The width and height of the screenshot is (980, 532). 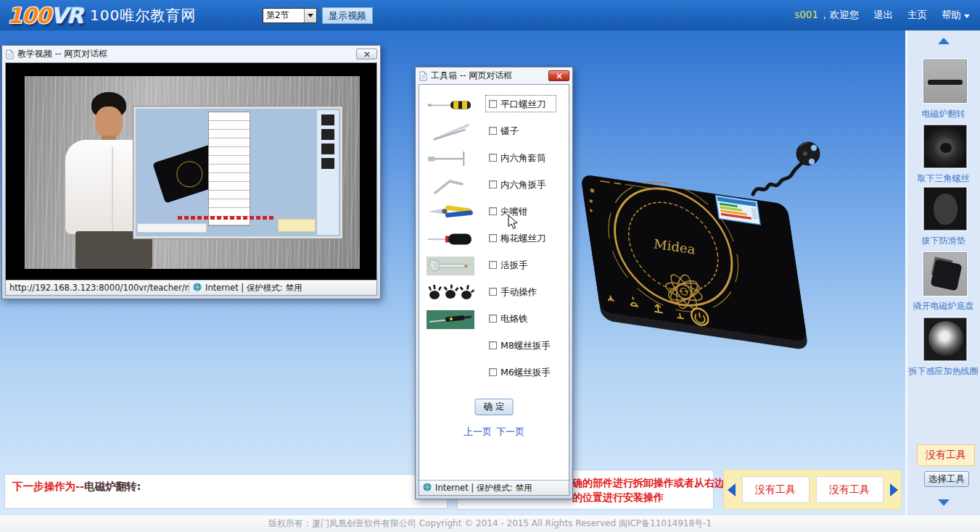 What do you see at coordinates (494, 240) in the screenshot?
I see `tool-row: 梅花螺丝刀` at bounding box center [494, 240].